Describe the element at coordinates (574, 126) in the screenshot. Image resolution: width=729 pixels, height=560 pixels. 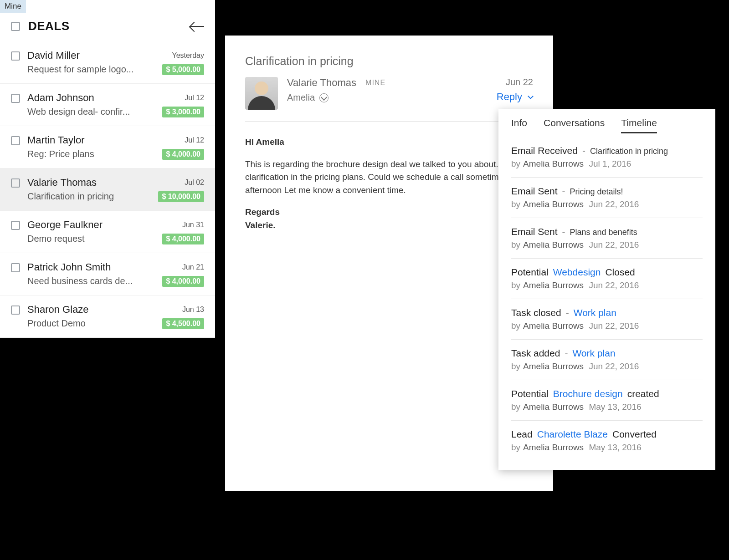
I see `tab-conversations: Conversations` at that location.